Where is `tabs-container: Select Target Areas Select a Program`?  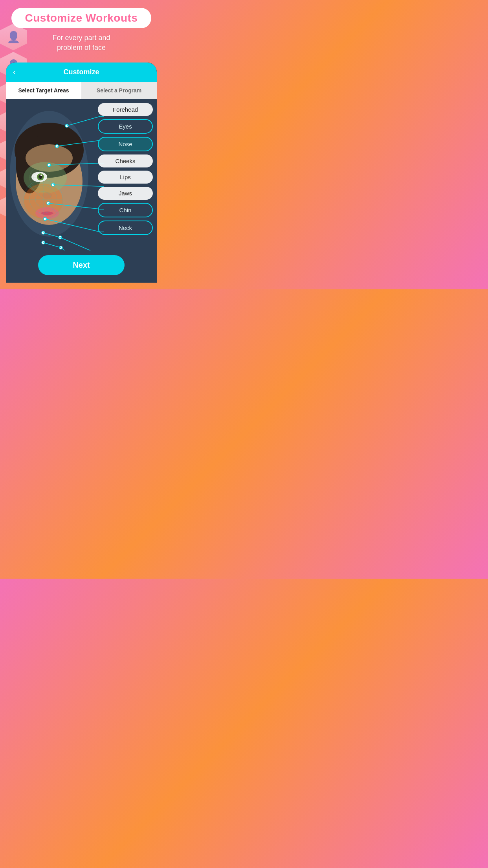 tabs-container: Select Target Areas Select a Program is located at coordinates (81, 90).